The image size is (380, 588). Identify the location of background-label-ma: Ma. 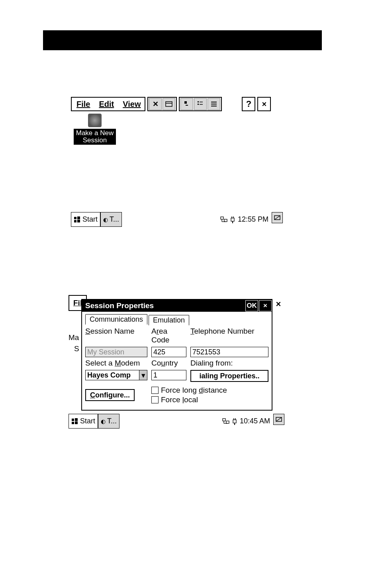
(74, 338).